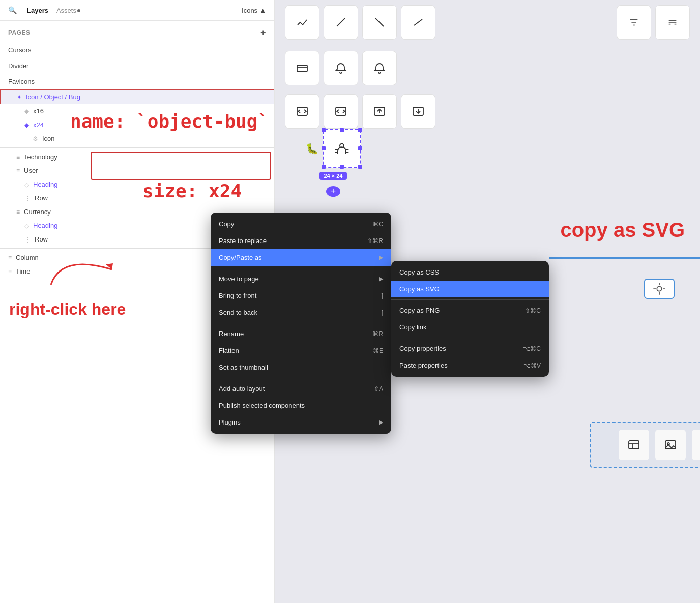 Image resolution: width=700 pixels, height=603 pixels. Describe the element at coordinates (302, 68) in the screenshot. I see `credit-card-icon-cell` at that location.